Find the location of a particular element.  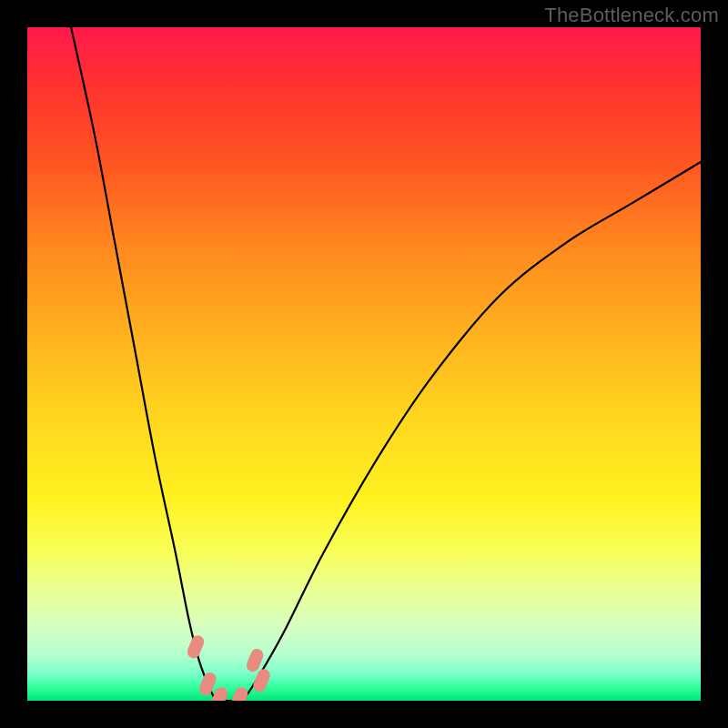

marker-bottom-highlight-right is located at coordinates (240, 693).